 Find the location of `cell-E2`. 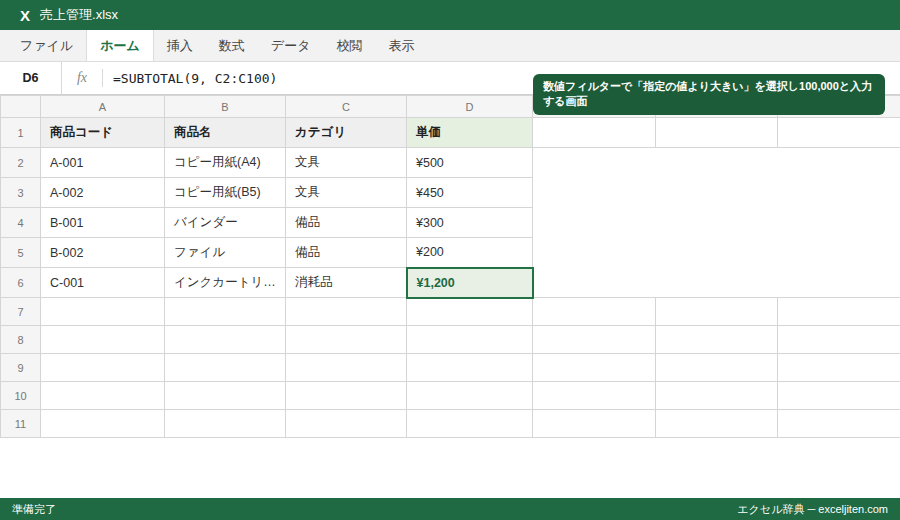

cell-E2 is located at coordinates (594, 163).